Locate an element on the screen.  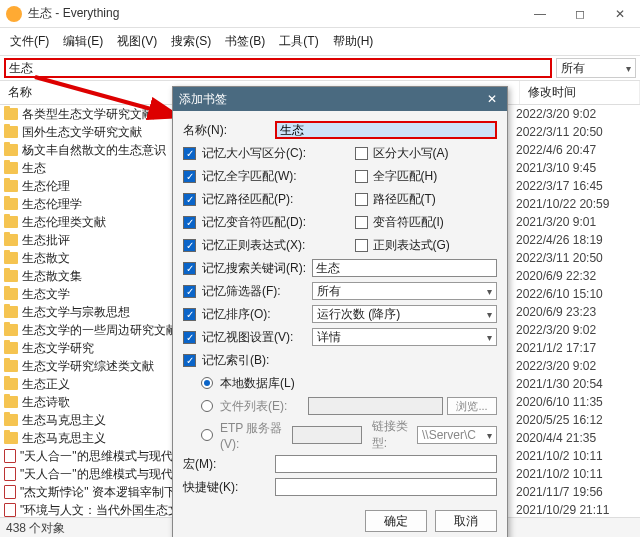
cb-view: ✓ is located at coordinates (190, 338).